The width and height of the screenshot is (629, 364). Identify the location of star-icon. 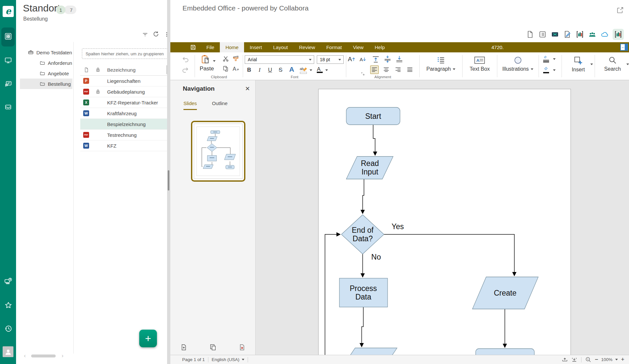
(8, 305).